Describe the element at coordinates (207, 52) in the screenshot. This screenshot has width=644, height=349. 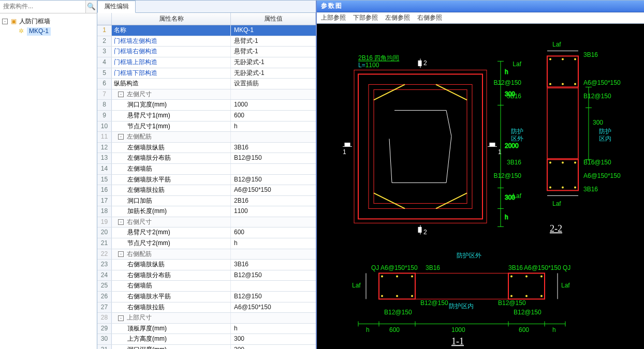
I see `grid-row: 3门框墙右侧构造悬臂式-1` at that location.